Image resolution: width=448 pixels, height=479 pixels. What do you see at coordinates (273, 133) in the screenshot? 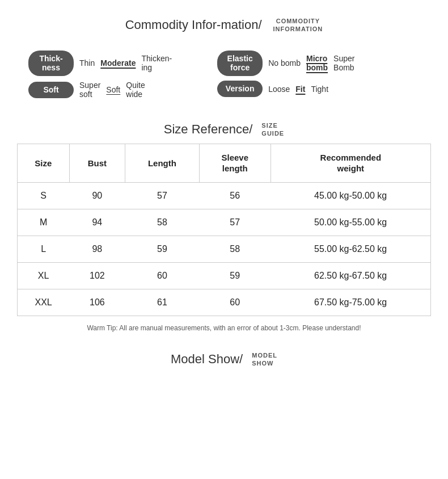
I see `size-ref-sub-line2: GUIDE` at bounding box center [273, 133].